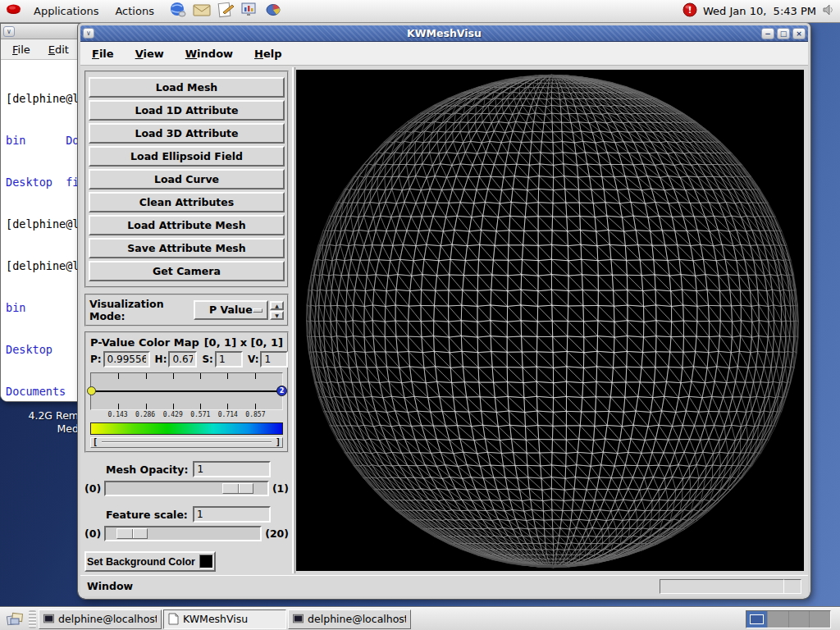 Image resolution: width=840 pixels, height=630 pixels. What do you see at coordinates (103, 54) in the screenshot?
I see `kw-menu-file: File` at bounding box center [103, 54].